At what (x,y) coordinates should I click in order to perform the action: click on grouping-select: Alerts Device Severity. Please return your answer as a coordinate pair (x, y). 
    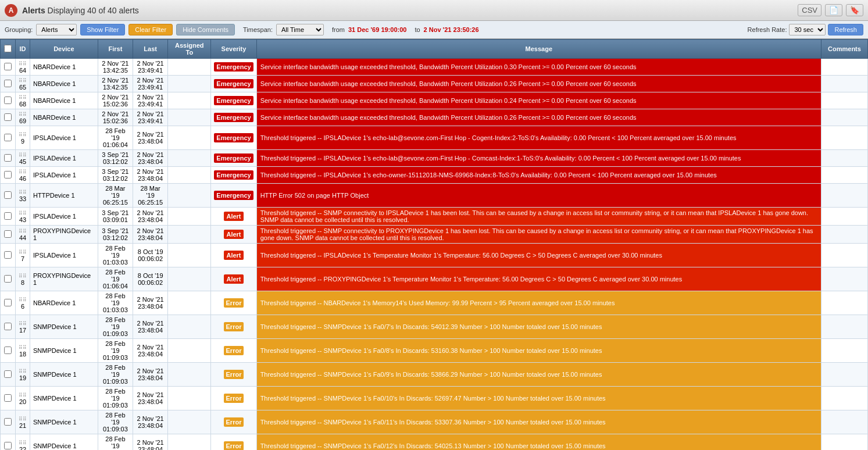
    Looking at the image, I should click on (56, 30).